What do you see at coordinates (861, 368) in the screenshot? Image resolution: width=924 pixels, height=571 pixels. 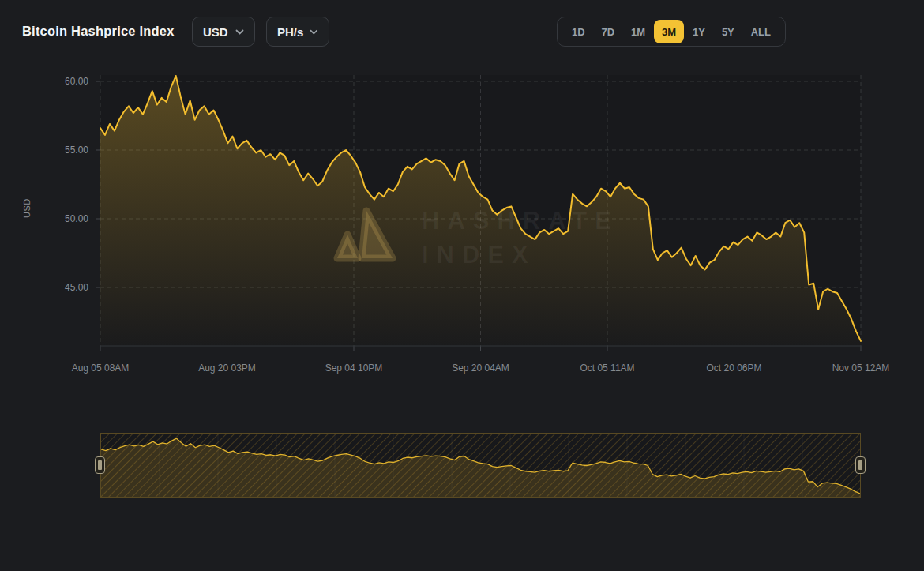 I see `x-axis-tick-label: Nov 05 12AM` at bounding box center [861, 368].